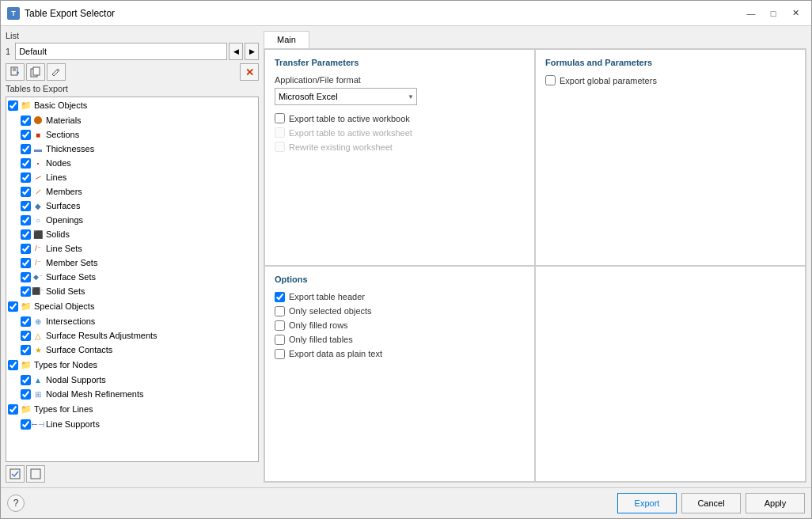 The image size is (812, 519). I want to click on tree-leaf-item: /⁻Member Sets, so click(132, 263).